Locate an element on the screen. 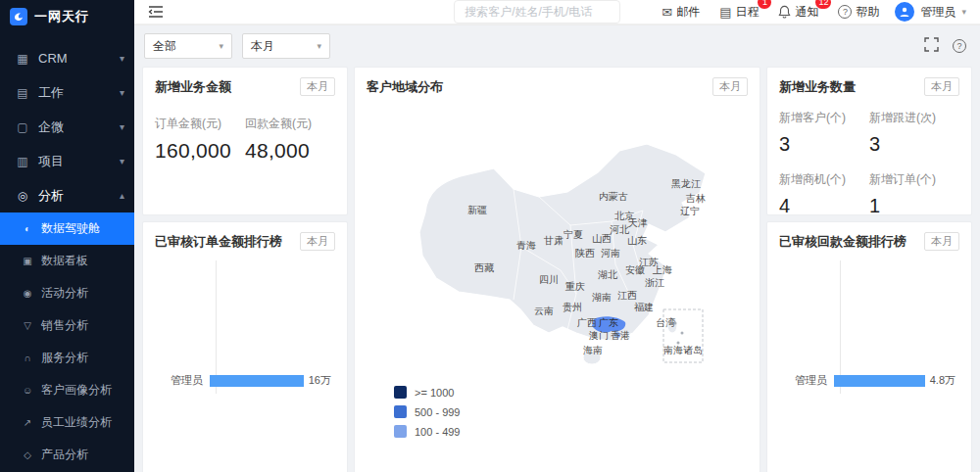  sidebar-item-数据看板: ▣数据看板 is located at coordinates (67, 260).